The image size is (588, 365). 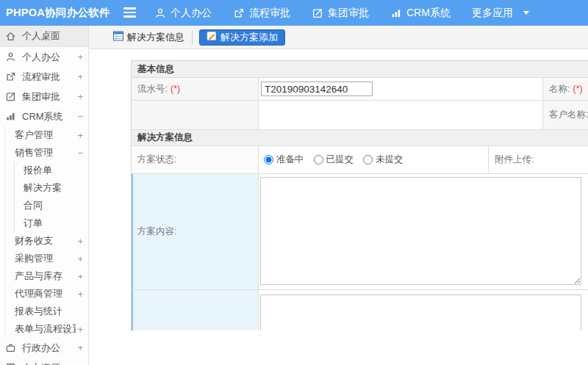 What do you see at coordinates (360, 88) in the screenshot?
I see `form-row-serial: 流水号:(*) 名称:(*)` at bounding box center [360, 88].